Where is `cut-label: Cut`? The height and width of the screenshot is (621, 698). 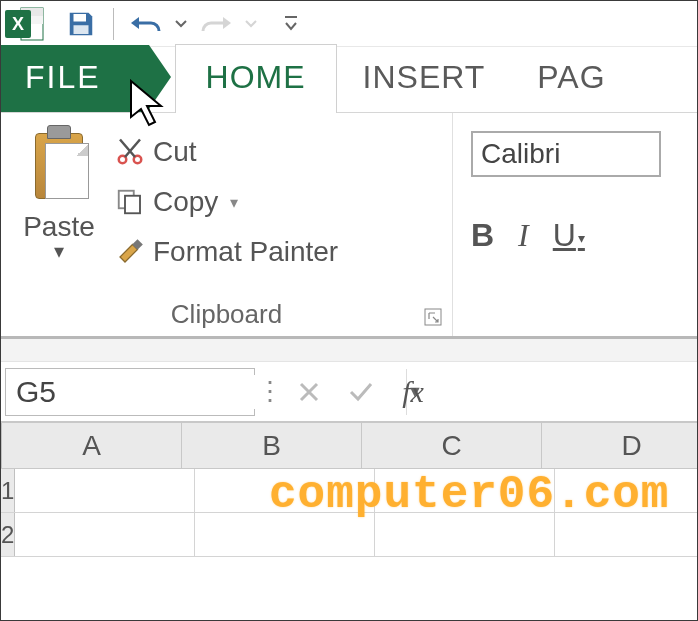 cut-label: Cut is located at coordinates (175, 152).